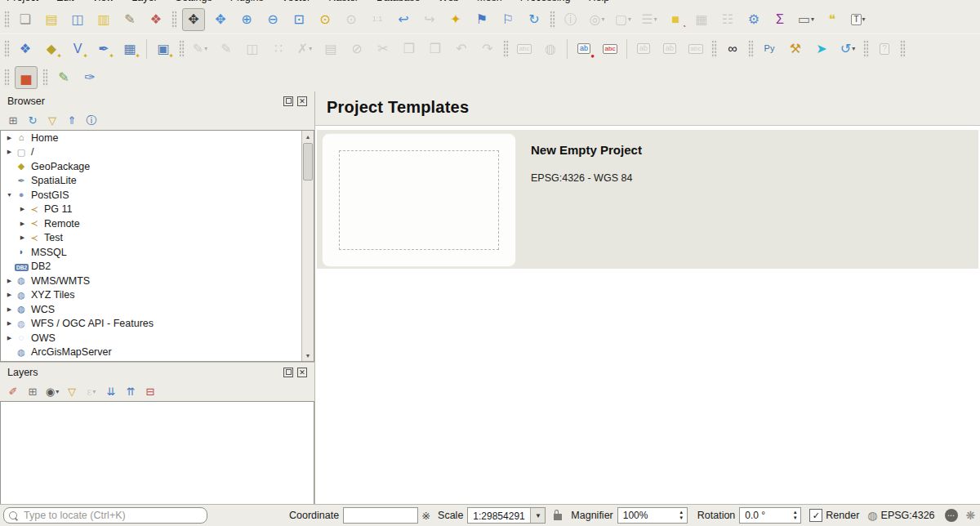 The height and width of the screenshot is (526, 980). Describe the element at coordinates (157, 252) in the screenshot. I see `tree-item-mssql: ◗MSSQL` at that location.